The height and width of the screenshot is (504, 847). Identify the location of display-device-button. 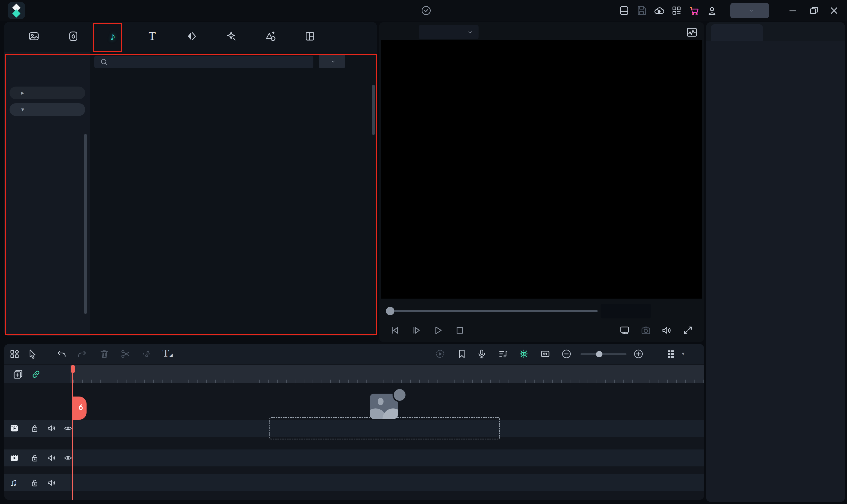
(625, 330).